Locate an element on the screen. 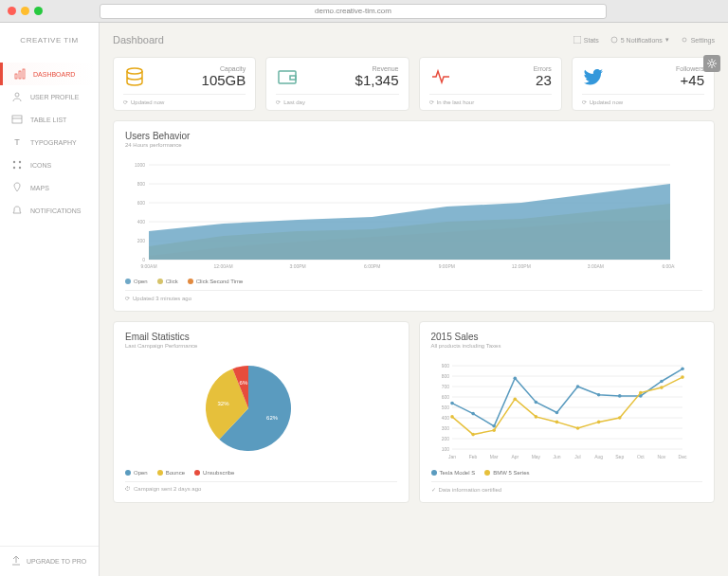 Image resolution: width=728 pixels, height=576 pixels. bell-icon is located at coordinates (17, 210).